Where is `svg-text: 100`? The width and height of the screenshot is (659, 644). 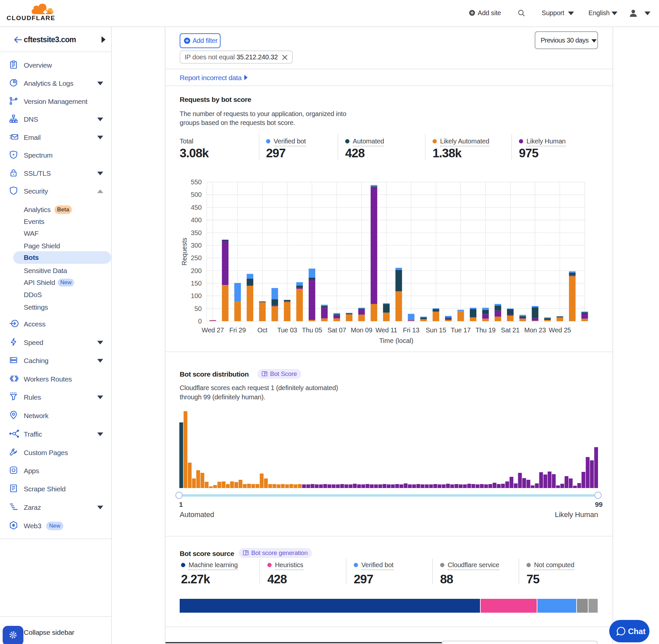 svg-text: 100 is located at coordinates (196, 296).